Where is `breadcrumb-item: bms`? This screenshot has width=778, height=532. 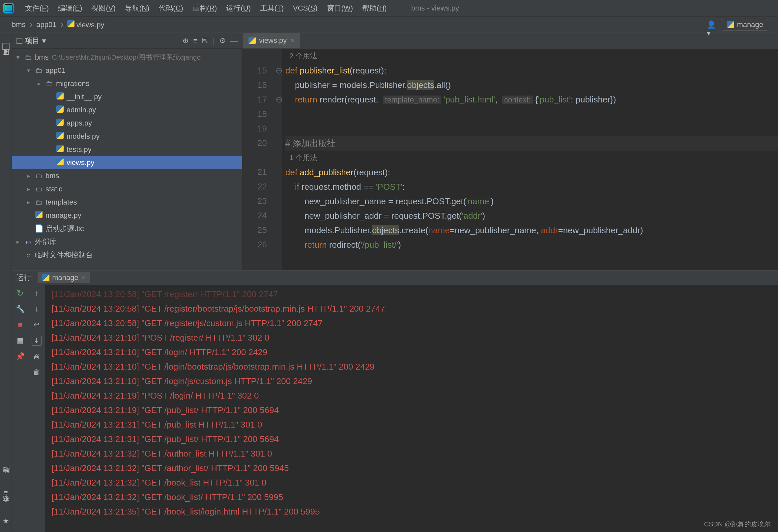
breadcrumb-item: bms is located at coordinates (19, 25).